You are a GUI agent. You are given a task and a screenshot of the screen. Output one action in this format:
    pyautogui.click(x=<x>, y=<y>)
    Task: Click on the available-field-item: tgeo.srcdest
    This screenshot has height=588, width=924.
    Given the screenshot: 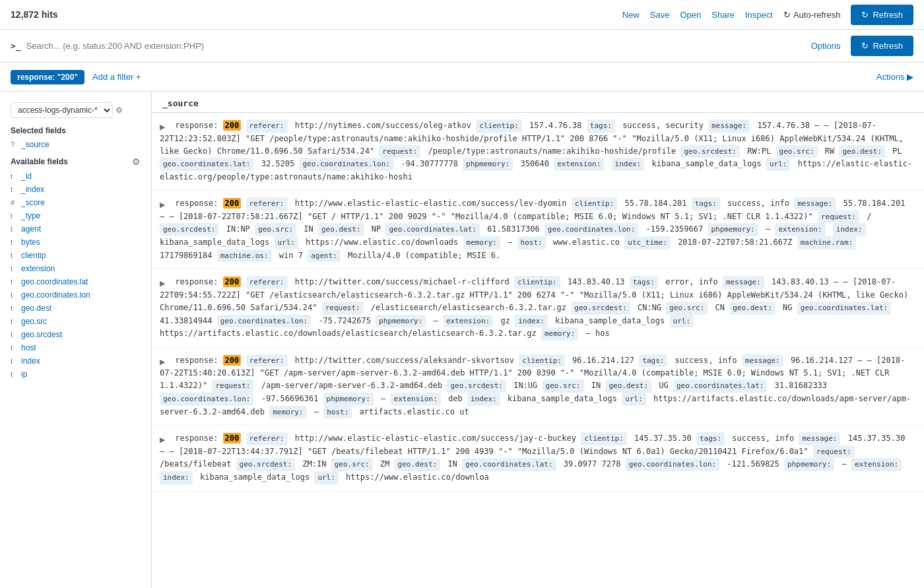 What is the action you would take?
    pyautogui.click(x=75, y=335)
    